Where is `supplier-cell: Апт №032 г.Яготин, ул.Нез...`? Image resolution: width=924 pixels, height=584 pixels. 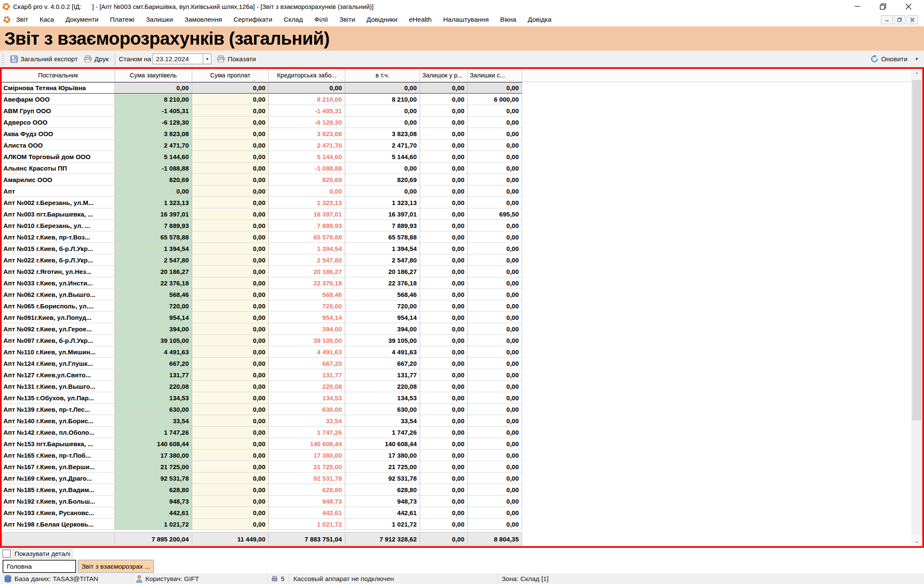 supplier-cell: Апт №032 г.Яготин, ул.Нез... is located at coordinates (58, 271).